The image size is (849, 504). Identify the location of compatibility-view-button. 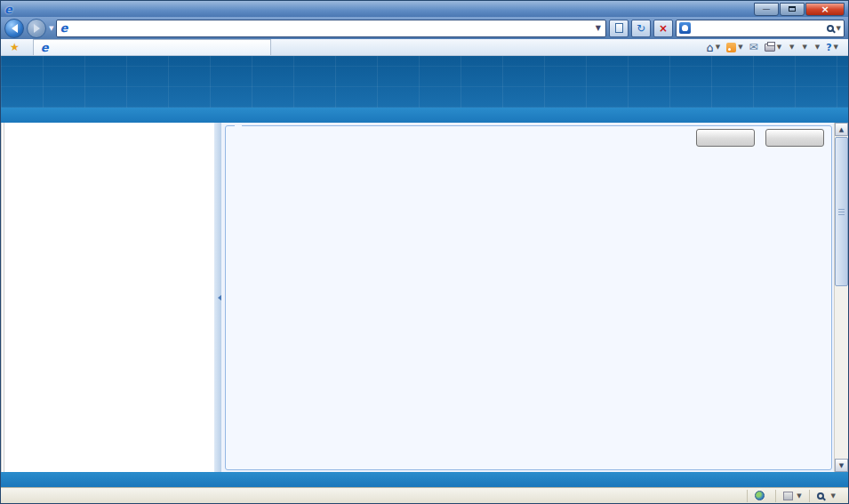
(619, 28).